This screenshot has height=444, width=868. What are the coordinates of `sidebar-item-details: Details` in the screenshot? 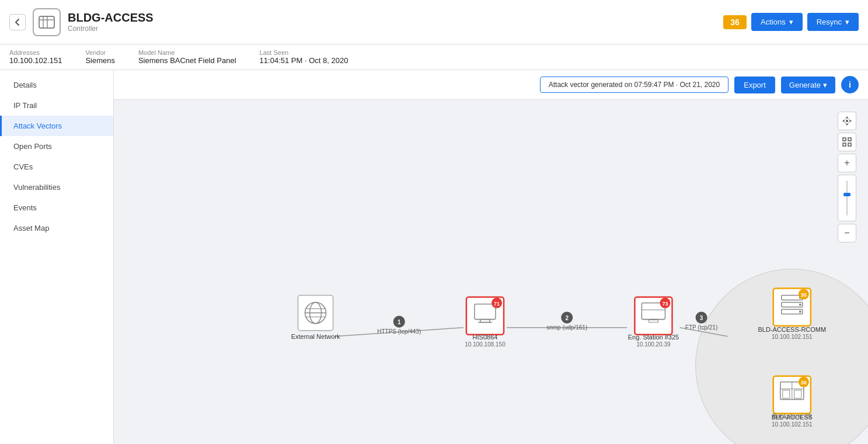 It's located at (57, 85).